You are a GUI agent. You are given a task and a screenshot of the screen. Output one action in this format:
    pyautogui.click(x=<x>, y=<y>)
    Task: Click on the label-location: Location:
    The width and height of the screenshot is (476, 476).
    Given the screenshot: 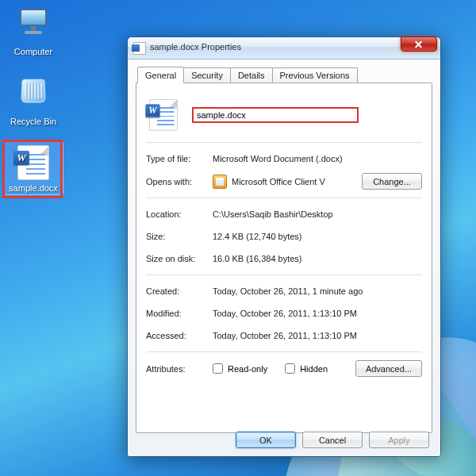 What is the action you would take?
    pyautogui.click(x=179, y=214)
    